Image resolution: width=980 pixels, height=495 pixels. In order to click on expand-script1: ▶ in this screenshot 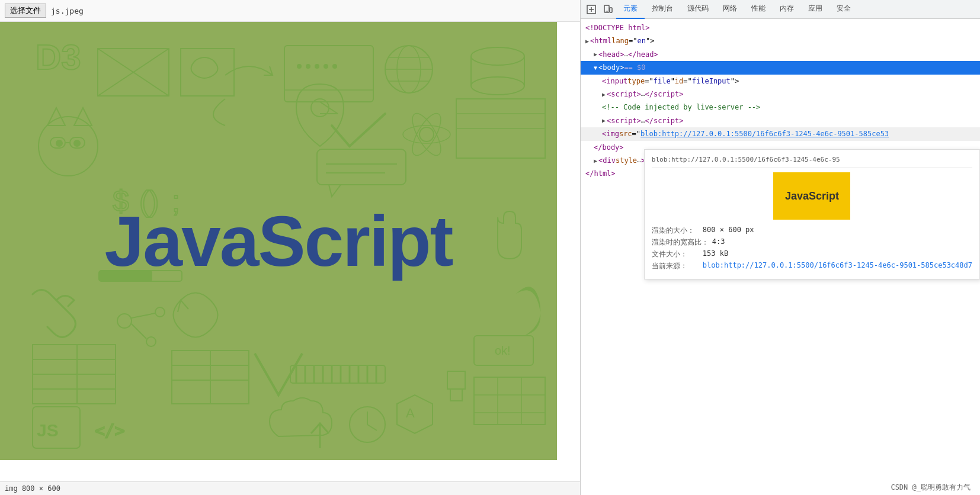, I will do `click(604, 95)`.